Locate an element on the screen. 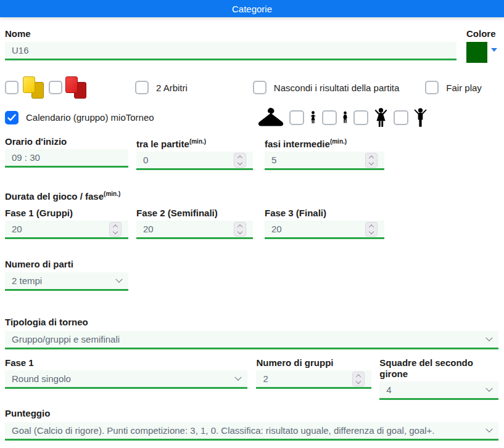  tra-le-partite-value: 0 is located at coordinates (146, 160).